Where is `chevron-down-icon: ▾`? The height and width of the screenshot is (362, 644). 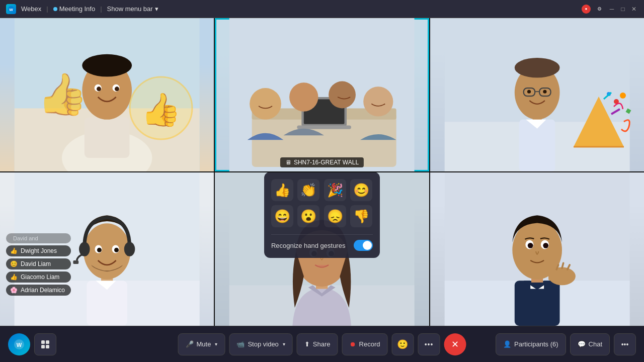 chevron-down-icon: ▾ is located at coordinates (157, 9).